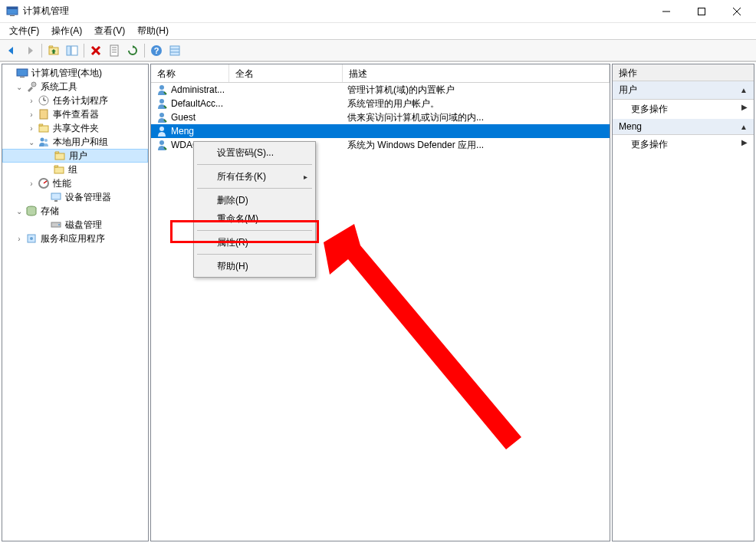  I want to click on clock-icon, so click(44, 100).